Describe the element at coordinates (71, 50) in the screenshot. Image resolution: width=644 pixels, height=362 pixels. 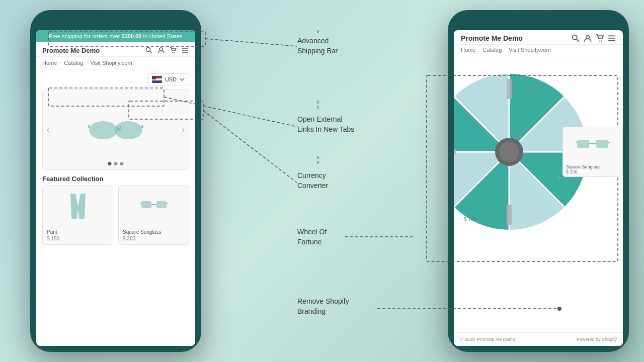
I see `left-store-logo: Promote Me Demo` at that location.